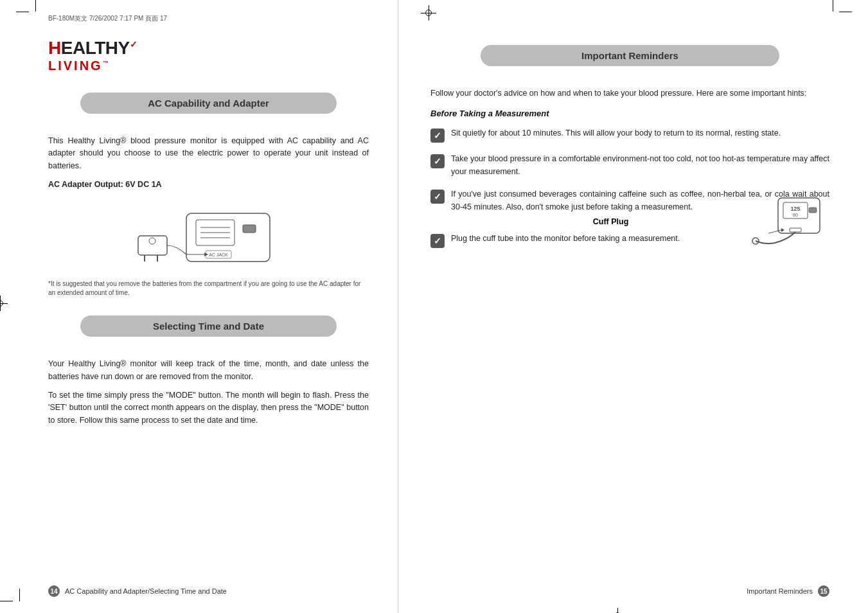 The image size is (868, 613). Describe the element at coordinates (438, 161) in the screenshot. I see `checkmark-2: ✓` at that location.